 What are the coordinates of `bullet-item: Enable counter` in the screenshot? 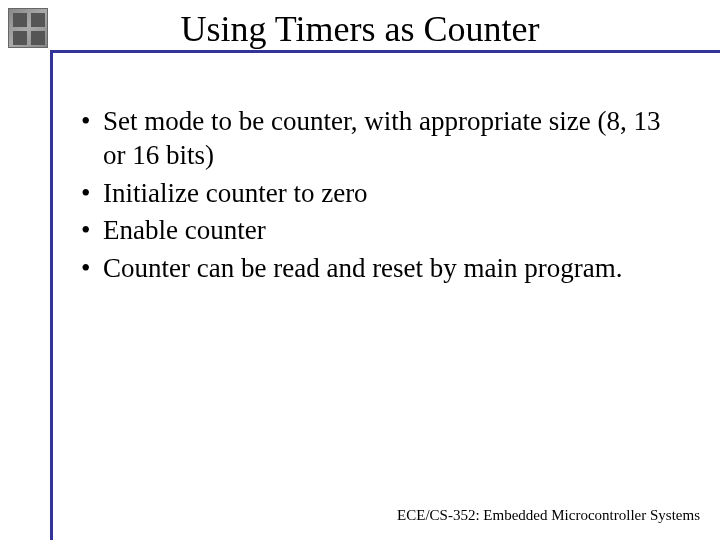 It's located at (378, 231).